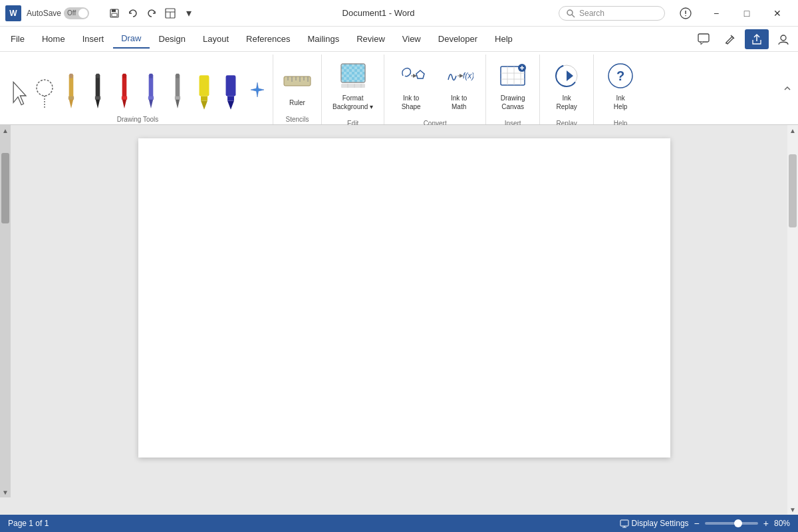 This screenshot has height=532, width=798. What do you see at coordinates (71, 90) in the screenshot?
I see `pen1-button` at bounding box center [71, 90].